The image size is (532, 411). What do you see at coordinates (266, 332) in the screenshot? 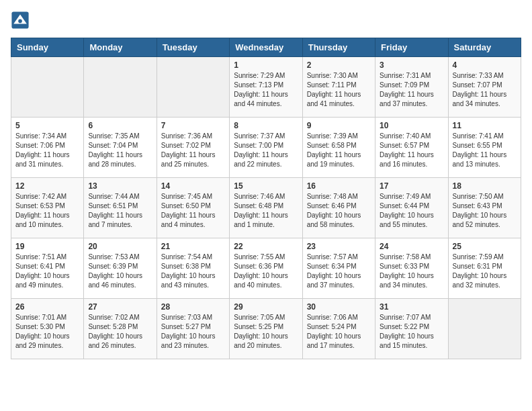
I see `day-info: Sunrise: 7:05 AM Sunset: 5:25 PM Dayligh…` at bounding box center [266, 332].